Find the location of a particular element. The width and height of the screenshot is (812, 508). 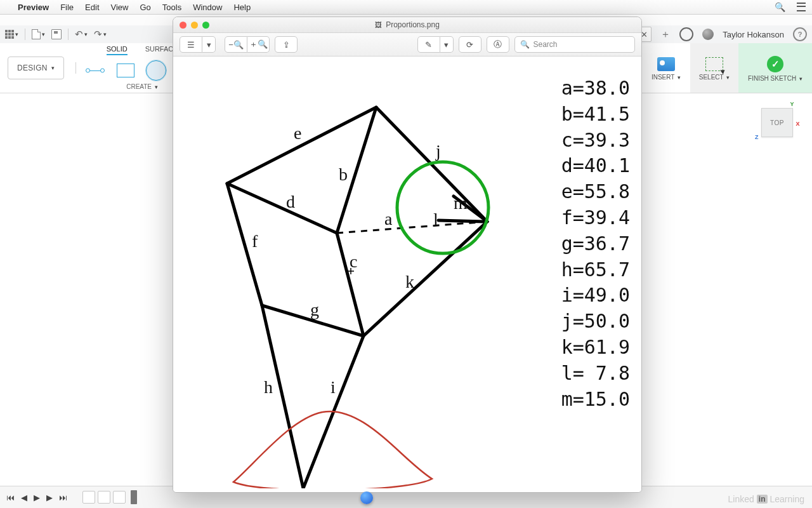

timeline-playhead is located at coordinates (134, 497).